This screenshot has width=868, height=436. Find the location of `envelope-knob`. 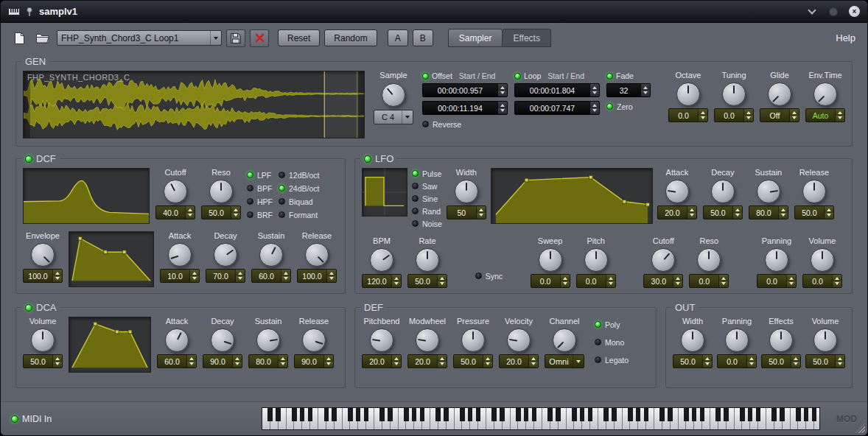

envelope-knob is located at coordinates (43, 255).